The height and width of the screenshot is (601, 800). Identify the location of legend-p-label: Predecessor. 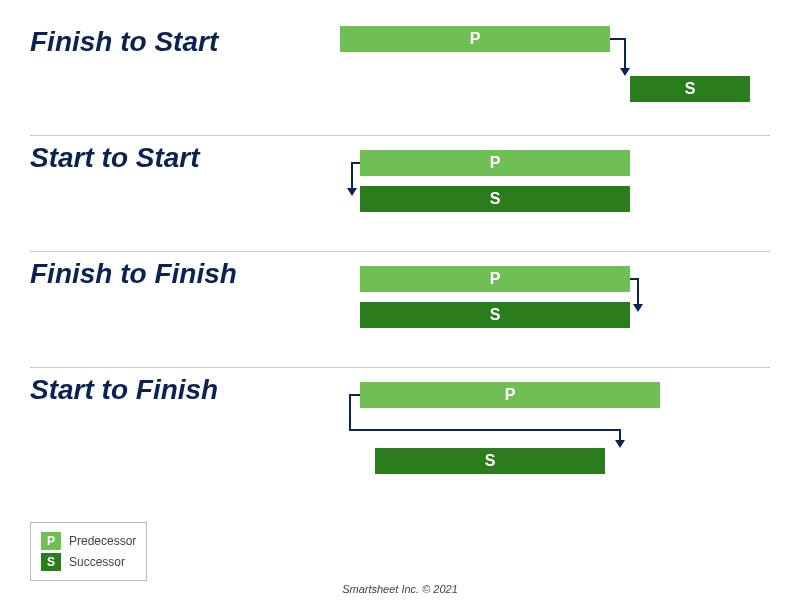
(102, 541).